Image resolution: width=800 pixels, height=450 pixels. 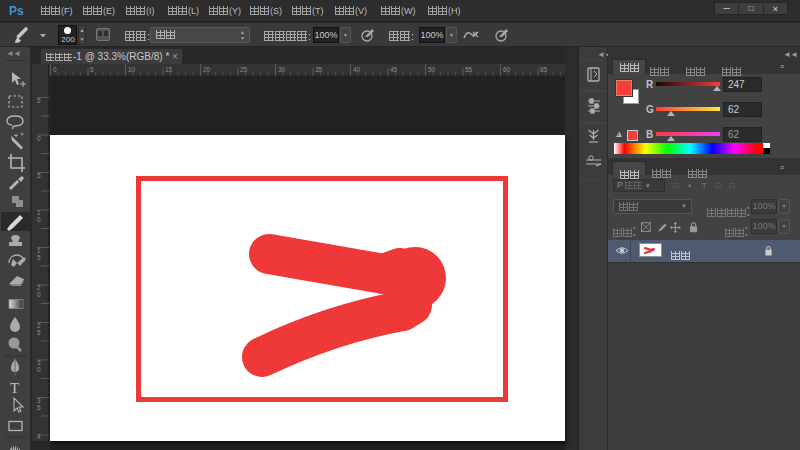 I want to click on svg-text: 35, so click(x=319, y=70).